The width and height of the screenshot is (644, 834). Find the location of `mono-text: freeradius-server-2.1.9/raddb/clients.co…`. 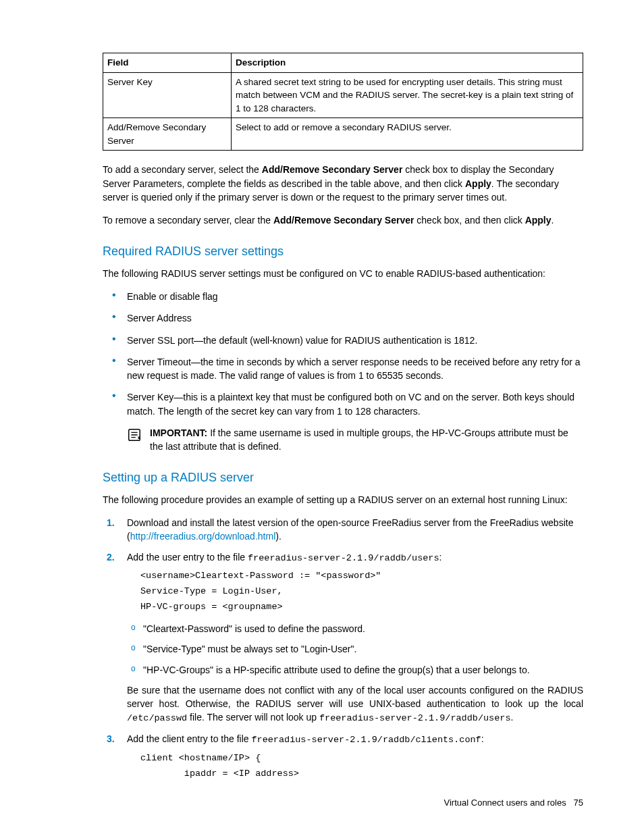

mono-text: freeradius-server-2.1.9/raddb/clients.co… is located at coordinates (366, 740).